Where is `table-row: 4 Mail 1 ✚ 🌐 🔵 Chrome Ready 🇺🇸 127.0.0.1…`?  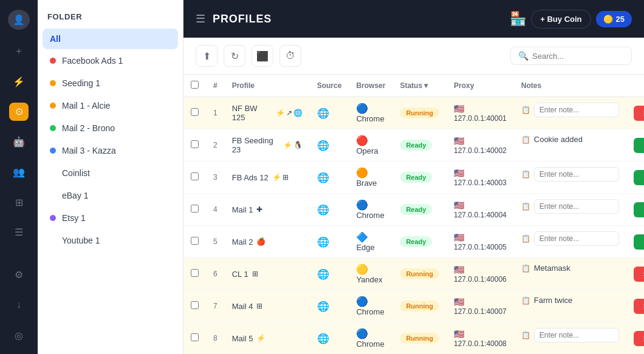
table-row: 4 Mail 1 ✚ 🌐 🔵 Chrome Ready 🇺🇸 127.0.0.1… is located at coordinates (414, 210).